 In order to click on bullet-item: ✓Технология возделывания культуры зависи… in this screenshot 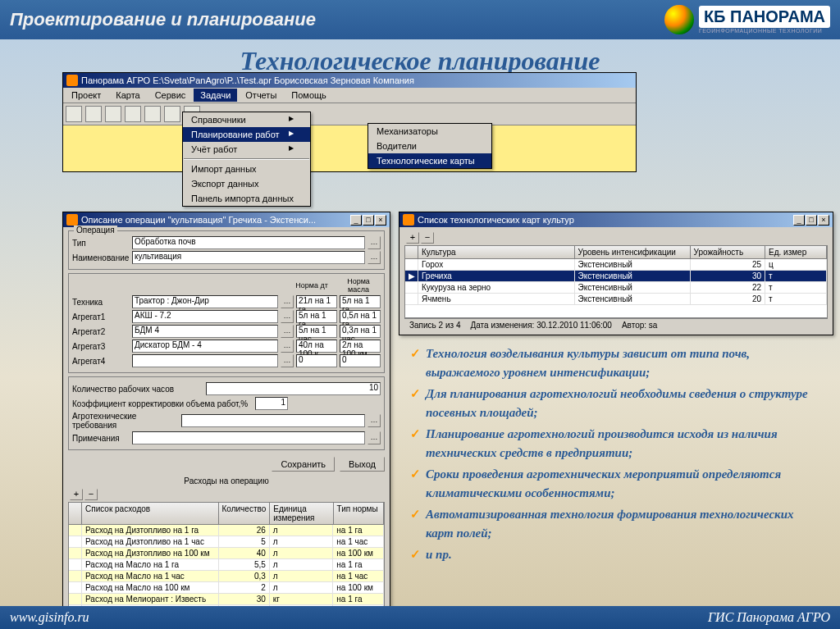, I will do `click(615, 362)`.